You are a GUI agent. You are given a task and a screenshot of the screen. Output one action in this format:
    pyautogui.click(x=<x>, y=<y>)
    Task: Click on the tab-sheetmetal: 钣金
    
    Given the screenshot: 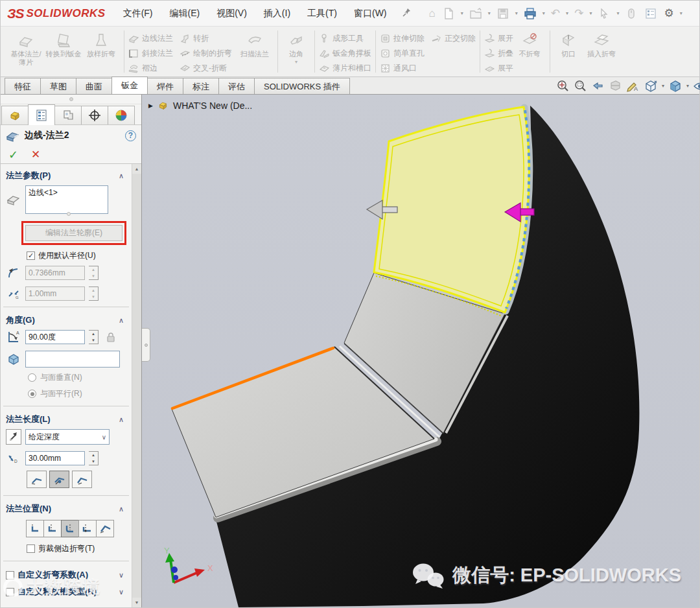 What is the action you would take?
    pyautogui.click(x=130, y=86)
    